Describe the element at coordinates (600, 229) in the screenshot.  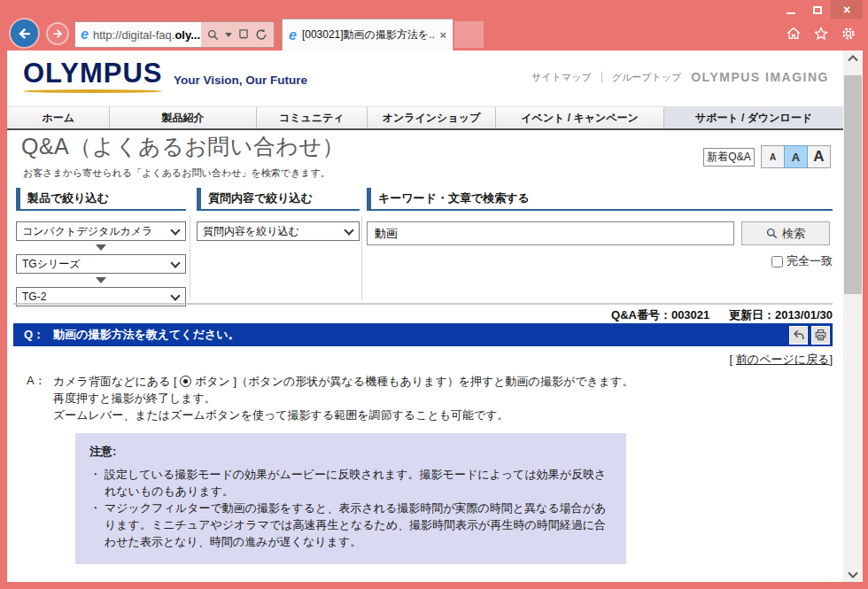
I see `keyword-search-column: キーワード・文章で検索する 検索 完全一致` at that location.